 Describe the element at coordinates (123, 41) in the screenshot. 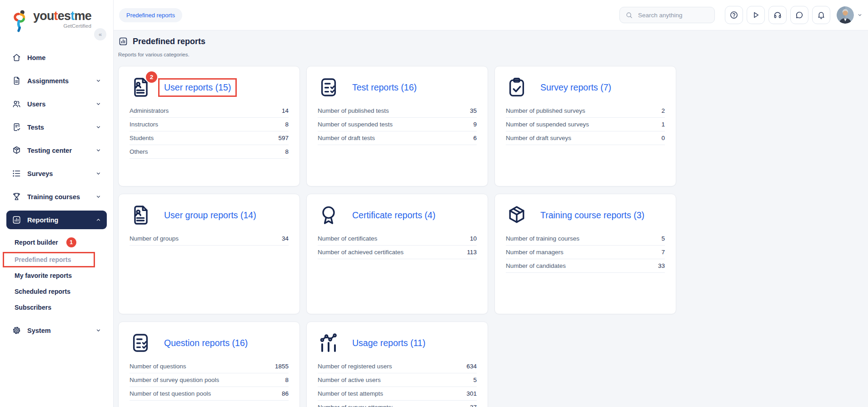

I see `reports-chart-icon` at that location.